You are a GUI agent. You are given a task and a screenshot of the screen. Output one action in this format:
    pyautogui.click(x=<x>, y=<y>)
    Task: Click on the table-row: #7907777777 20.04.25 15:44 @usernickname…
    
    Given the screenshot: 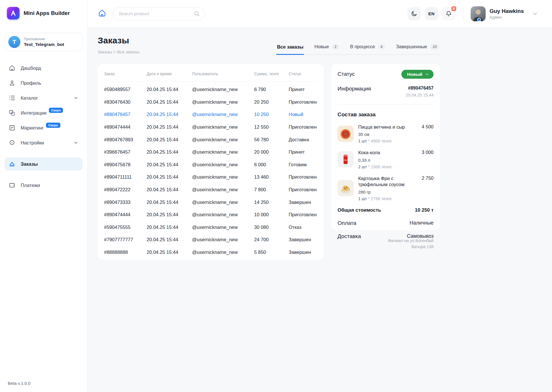 What is the action you would take?
    pyautogui.click(x=211, y=240)
    